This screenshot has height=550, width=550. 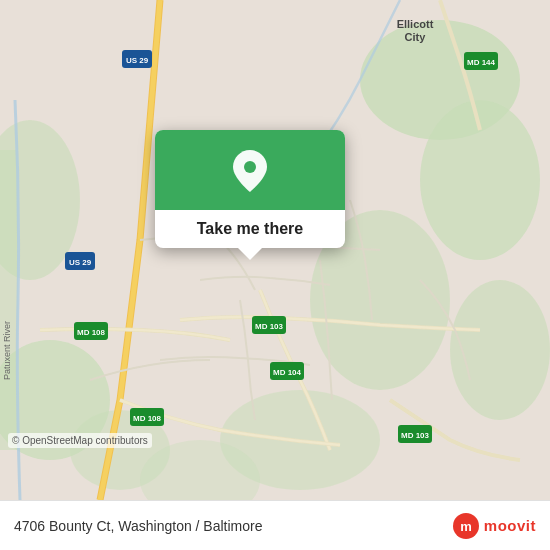 What do you see at coordinates (250, 170) in the screenshot?
I see `popup-header` at bounding box center [250, 170].